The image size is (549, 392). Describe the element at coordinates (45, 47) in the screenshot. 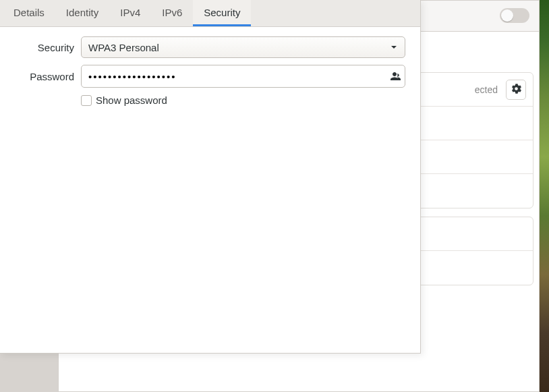

I see `security-label: Security` at that location.